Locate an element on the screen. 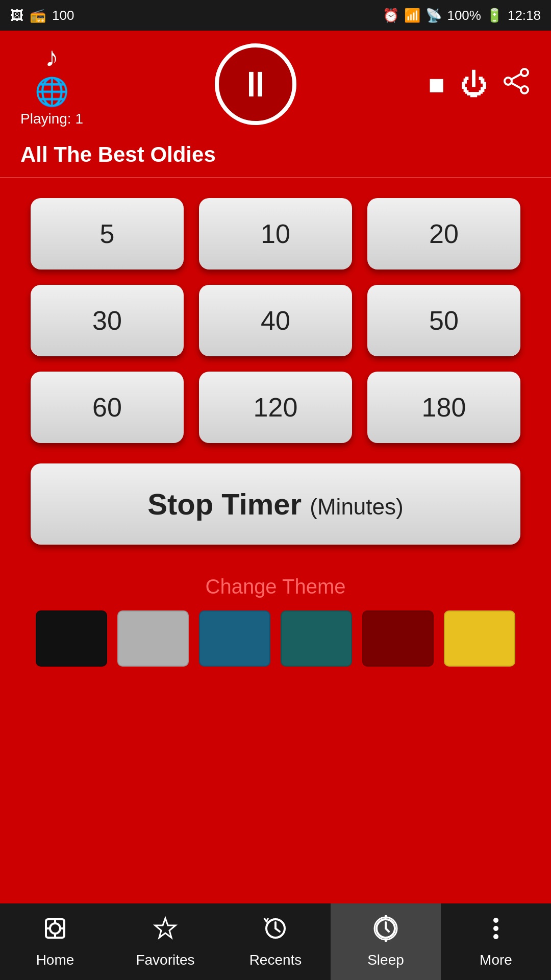  sleep-label: Sleep is located at coordinates (386, 960).